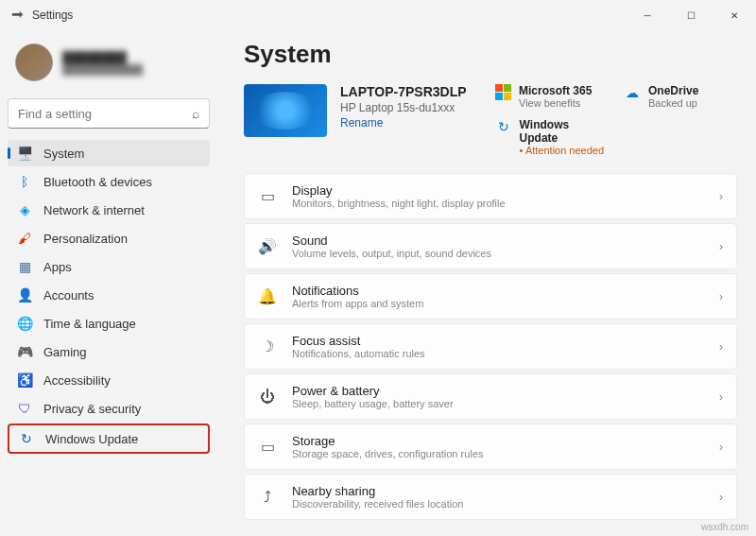 This screenshot has width=756, height=536. What do you see at coordinates (34, 62) in the screenshot?
I see `avatar` at bounding box center [34, 62].